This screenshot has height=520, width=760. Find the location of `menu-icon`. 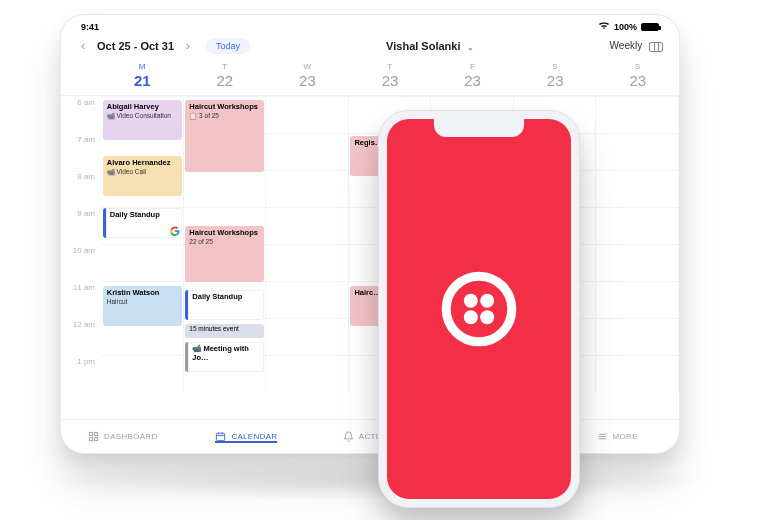

menu-icon is located at coordinates (602, 436).